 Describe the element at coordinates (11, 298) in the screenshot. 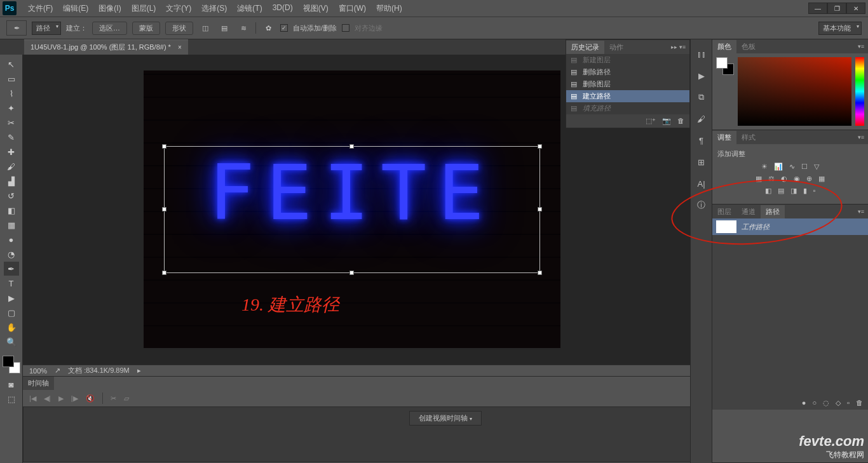

I see `path-select-tool: ▶` at that location.